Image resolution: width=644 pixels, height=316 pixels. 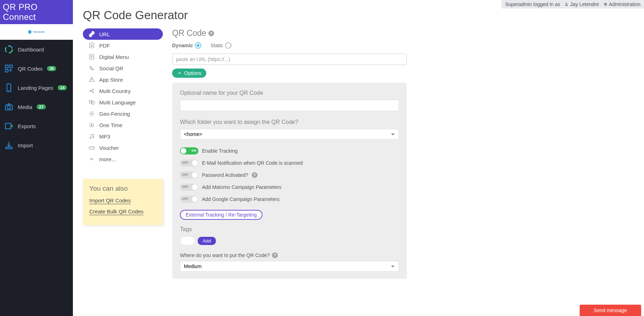 What do you see at coordinates (92, 80) in the screenshot?
I see `app-store-icon` at bounding box center [92, 80].